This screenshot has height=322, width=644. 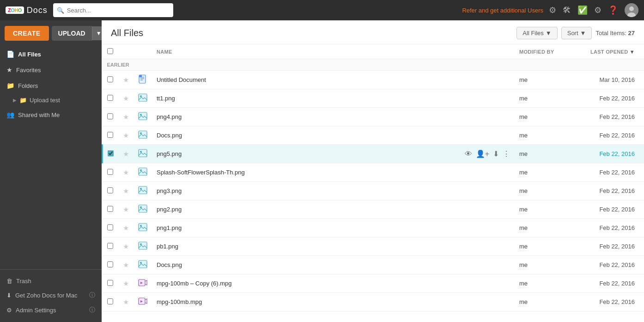 What do you see at coordinates (373, 80) in the screenshot?
I see `table-row: ★ Untitled Document me Mar 10, 2016` at bounding box center [373, 80].